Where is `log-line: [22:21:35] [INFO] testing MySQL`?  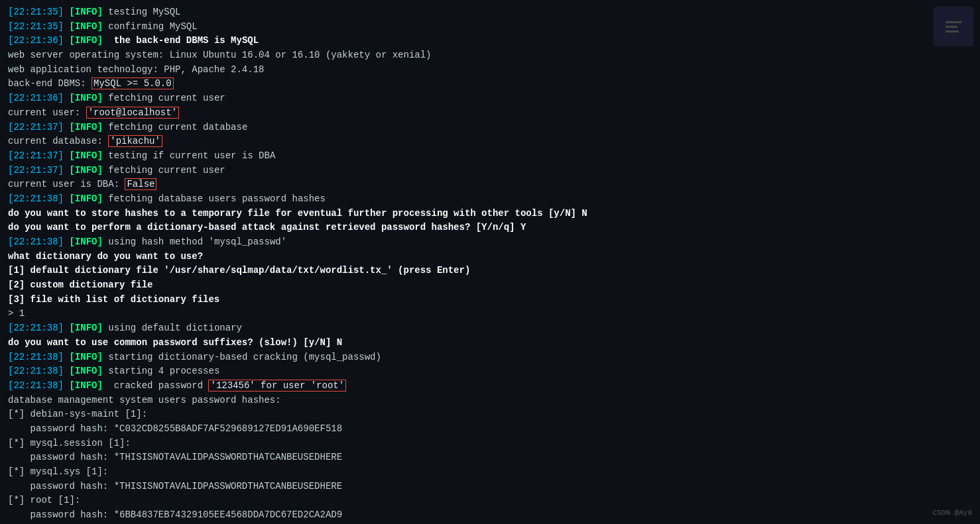
log-line: [22:21:35] [INFO] testing MySQL is located at coordinates (490, 13).